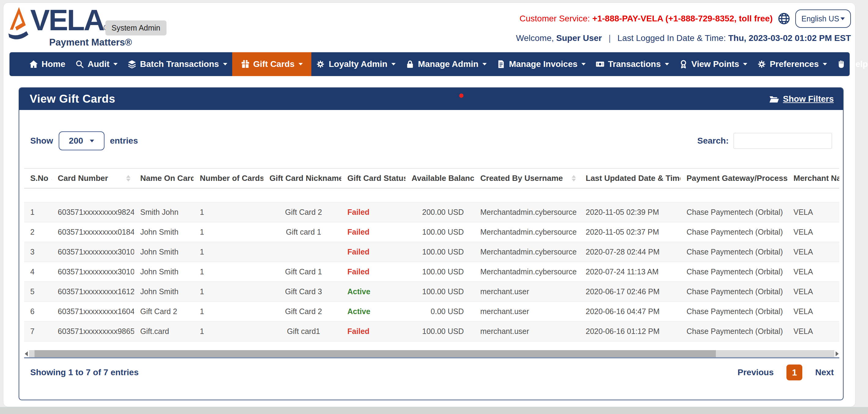 This screenshot has height=414, width=868. I want to click on cell-name-on-card: Gift Card 2, so click(164, 311).